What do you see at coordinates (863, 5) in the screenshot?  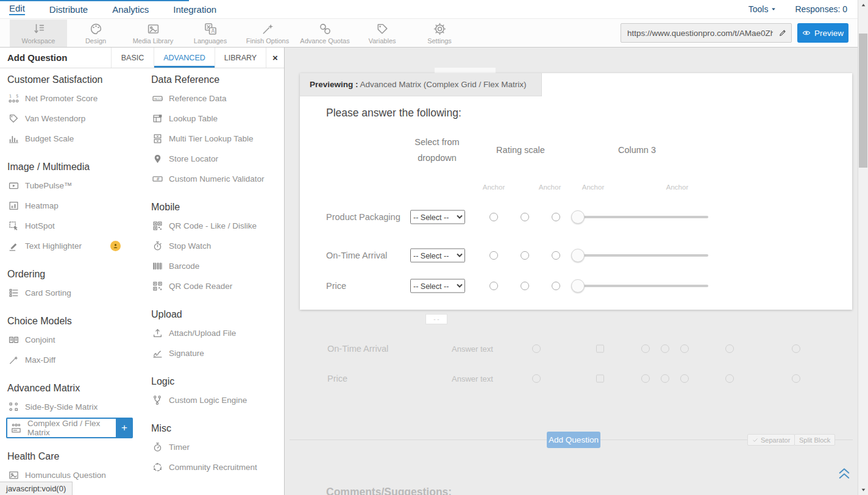 I see `scrollbar-up-arrow-icon` at bounding box center [863, 5].